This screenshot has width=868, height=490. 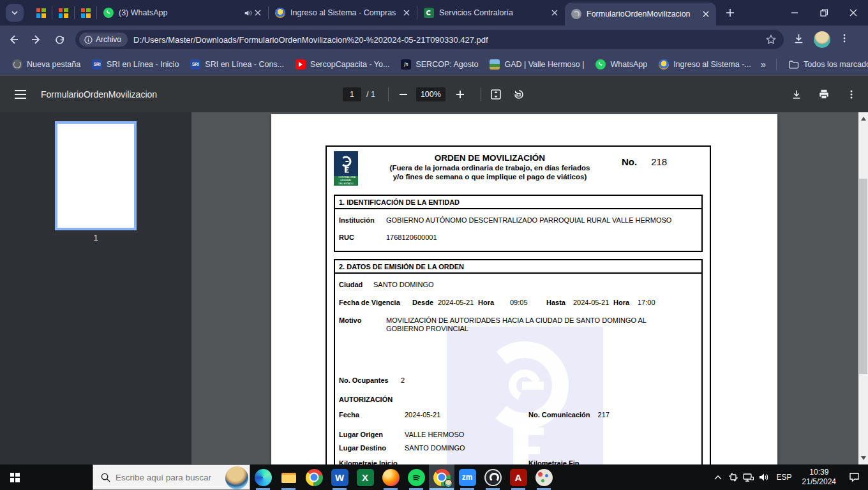 What do you see at coordinates (822, 40) in the screenshot?
I see `profile-avatar` at bounding box center [822, 40].